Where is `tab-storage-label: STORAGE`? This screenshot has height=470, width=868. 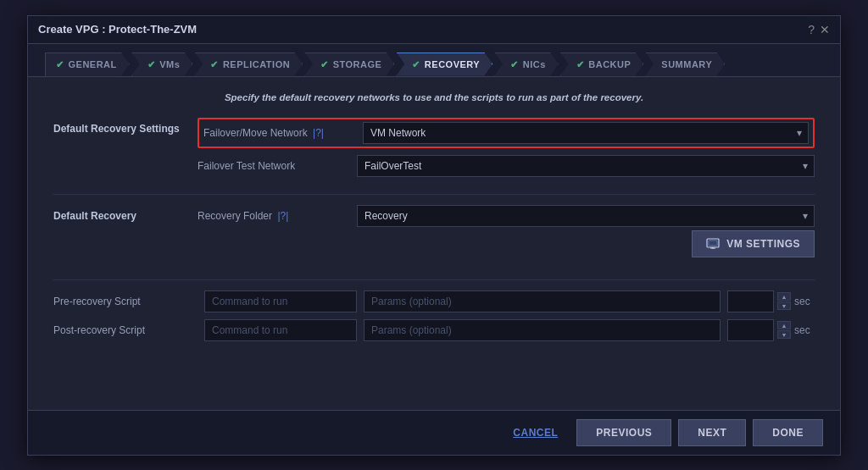 tab-storage-label: STORAGE is located at coordinates (358, 64).